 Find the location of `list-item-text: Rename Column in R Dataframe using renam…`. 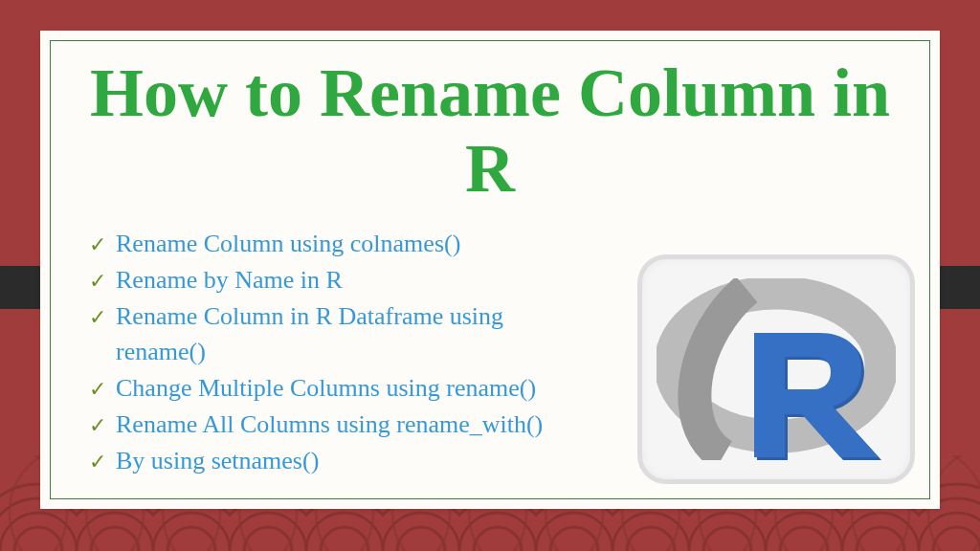

list-item-text: Rename Column in R Dataframe using renam… is located at coordinates (342, 335).